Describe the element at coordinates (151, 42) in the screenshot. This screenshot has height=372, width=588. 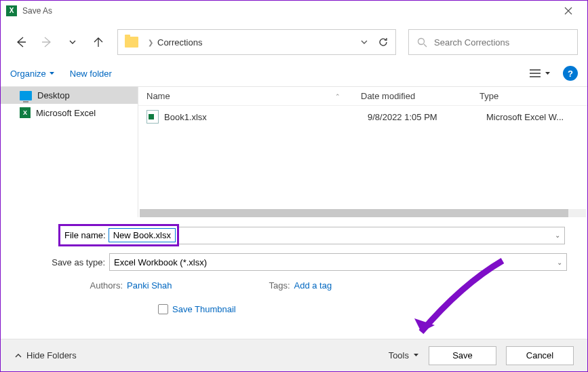
I see `breadcrumb-sep: ❯` at that location.